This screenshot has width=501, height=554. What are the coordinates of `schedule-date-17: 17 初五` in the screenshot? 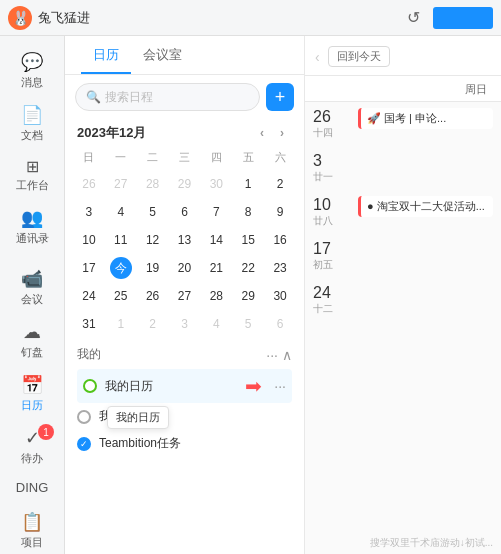 It's located at (336, 256).